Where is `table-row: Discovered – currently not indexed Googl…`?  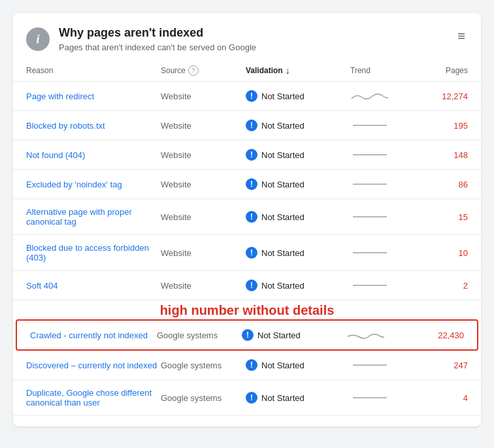
table-row: Discovered – currently not indexed Googl… is located at coordinates (247, 366).